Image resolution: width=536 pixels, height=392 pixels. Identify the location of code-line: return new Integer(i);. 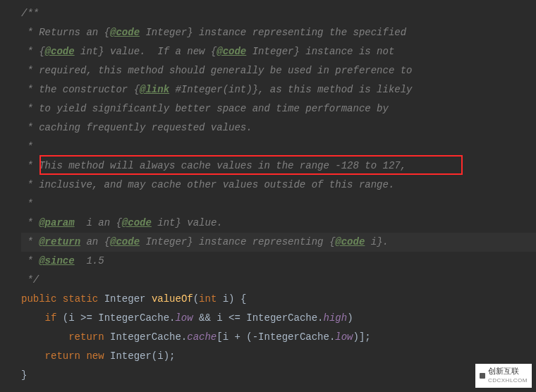
(279, 357).